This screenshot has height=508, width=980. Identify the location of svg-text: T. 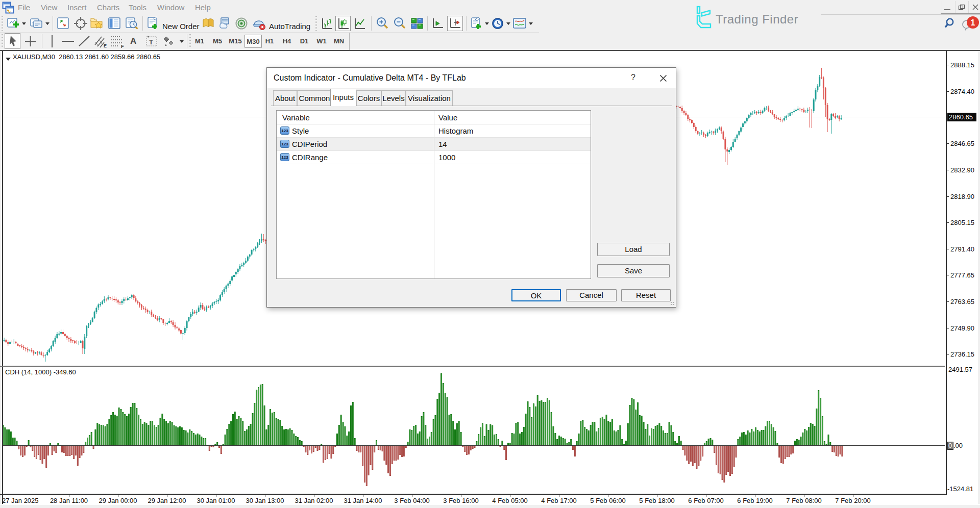
(151, 42).